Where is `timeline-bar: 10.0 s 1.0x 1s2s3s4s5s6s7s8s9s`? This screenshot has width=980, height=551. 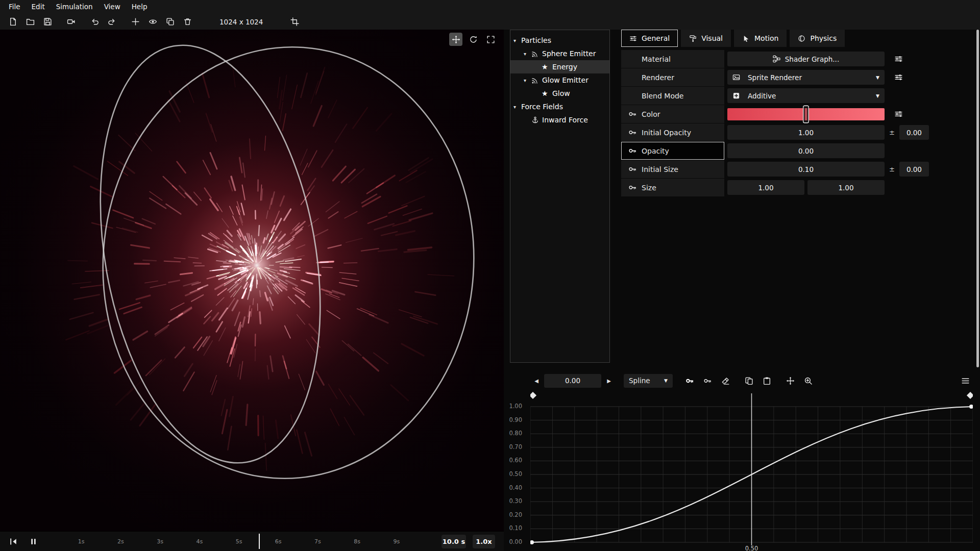
timeline-bar: 10.0 s 1.0x 1s2s3s4s5s6s7s8s9s is located at coordinates (252, 541).